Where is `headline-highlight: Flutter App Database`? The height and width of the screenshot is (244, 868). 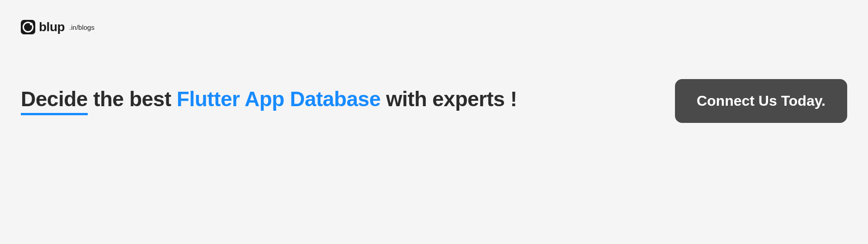 headline-highlight: Flutter App Database is located at coordinates (278, 99).